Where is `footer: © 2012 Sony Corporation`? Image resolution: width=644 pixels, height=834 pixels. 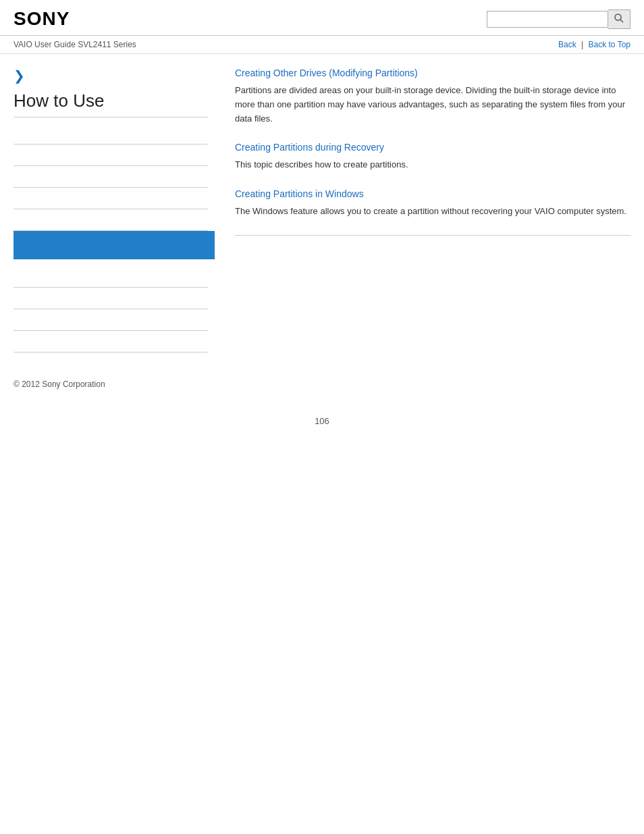 footer: © 2012 Sony Corporation is located at coordinates (322, 384).